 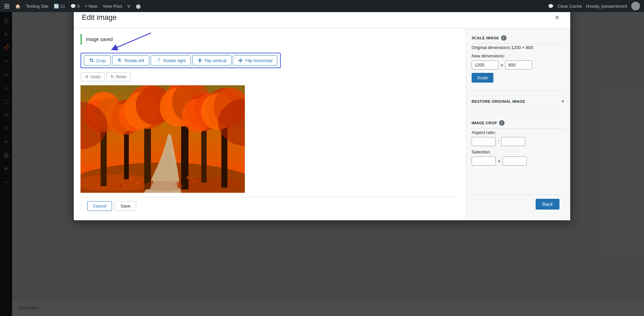 I want to click on new-dimensions-label: New dimensions:, so click(x=518, y=56).